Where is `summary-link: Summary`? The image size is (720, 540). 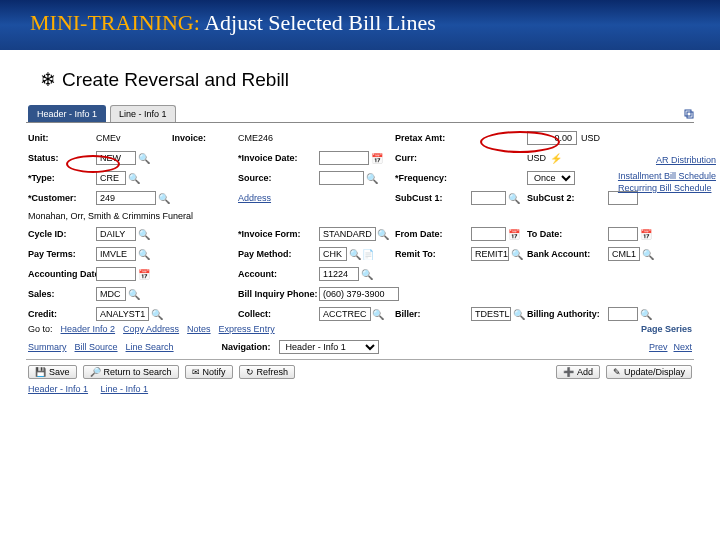
summary-link: Summary is located at coordinates (48, 347).